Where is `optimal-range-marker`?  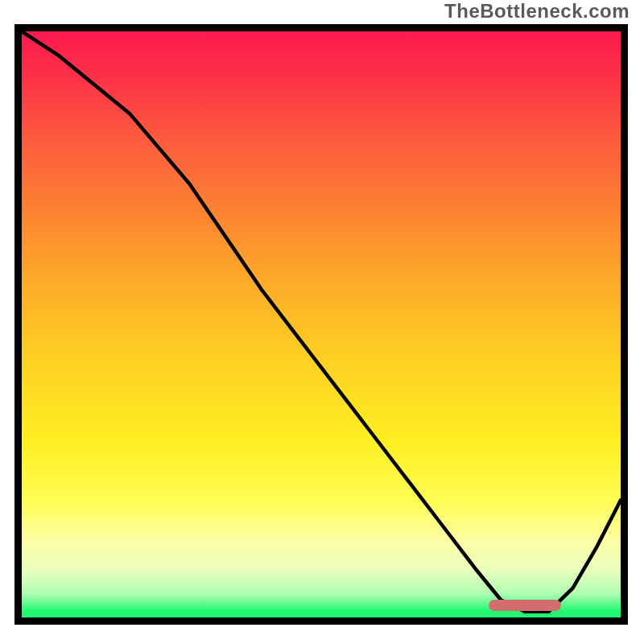
optimal-range-marker is located at coordinates (525, 605).